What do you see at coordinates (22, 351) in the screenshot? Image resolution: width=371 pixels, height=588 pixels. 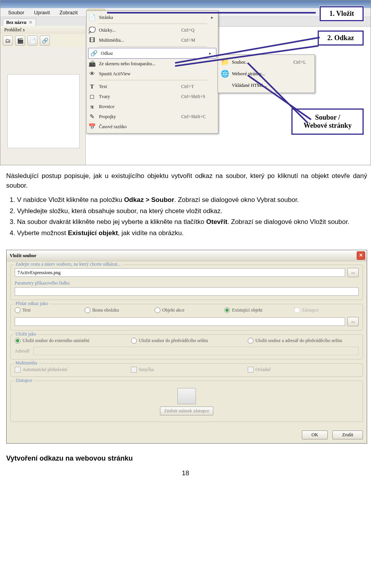 I see `directory-label: Adresář` at bounding box center [22, 351].